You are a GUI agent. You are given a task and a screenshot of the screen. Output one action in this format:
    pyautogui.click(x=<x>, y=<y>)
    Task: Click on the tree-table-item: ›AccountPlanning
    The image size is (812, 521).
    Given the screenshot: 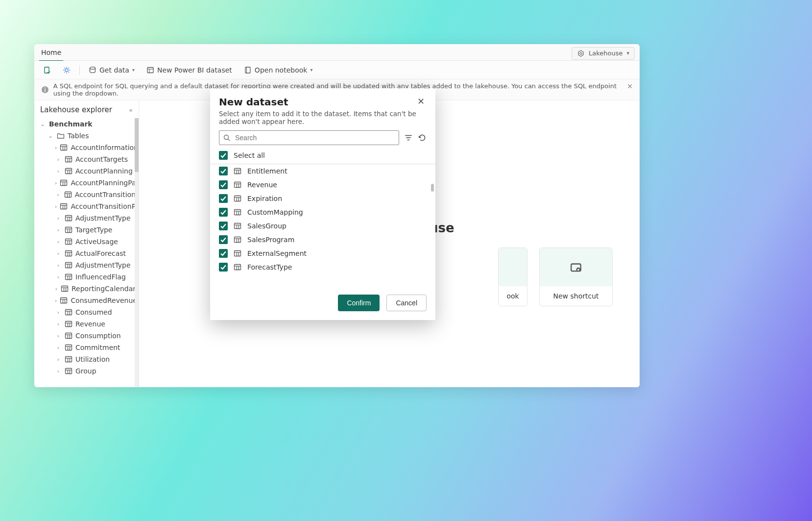 What is the action you would take?
    pyautogui.click(x=86, y=171)
    